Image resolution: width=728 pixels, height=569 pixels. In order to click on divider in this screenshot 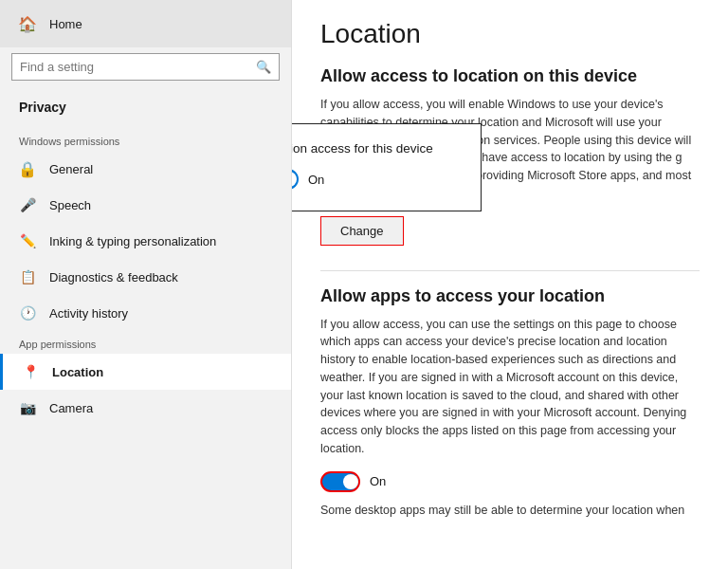, I will do `click(510, 271)`.